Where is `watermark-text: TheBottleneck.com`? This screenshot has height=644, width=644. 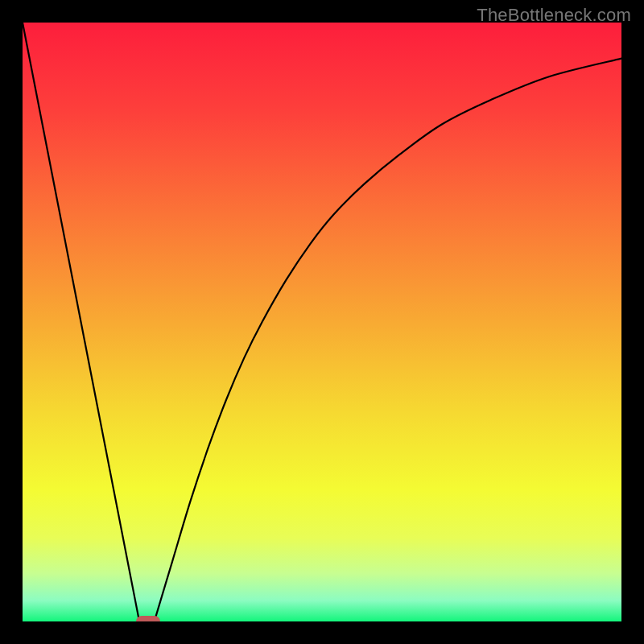
watermark-text: TheBottleneck.com is located at coordinates (554, 15).